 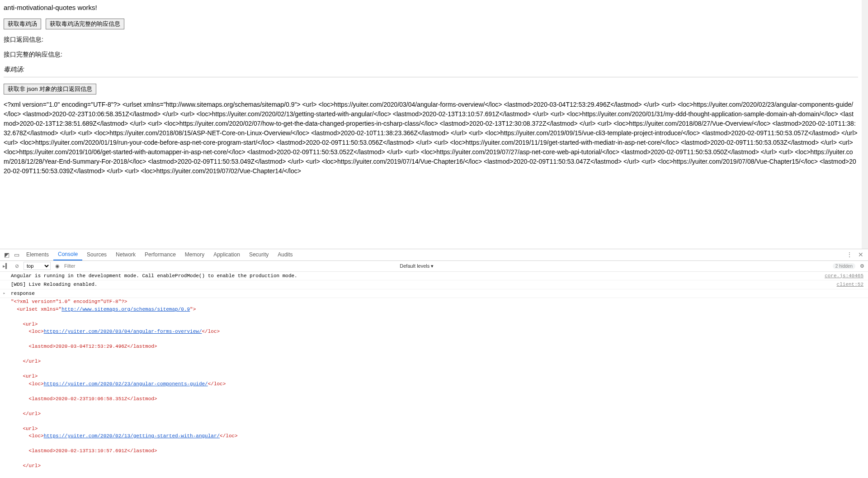 What do you see at coordinates (431, 54) in the screenshot?
I see `api-full-label: 接口完整的响应信息:` at bounding box center [431, 54].